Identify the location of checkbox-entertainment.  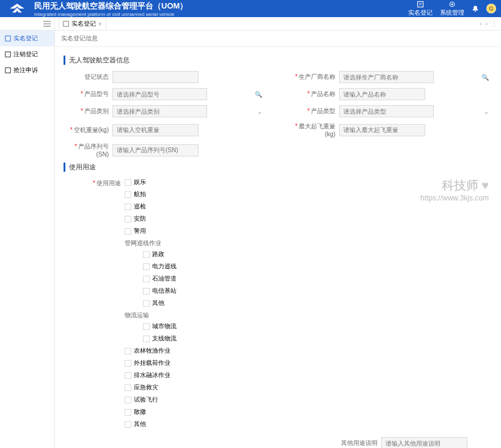
(128, 182).